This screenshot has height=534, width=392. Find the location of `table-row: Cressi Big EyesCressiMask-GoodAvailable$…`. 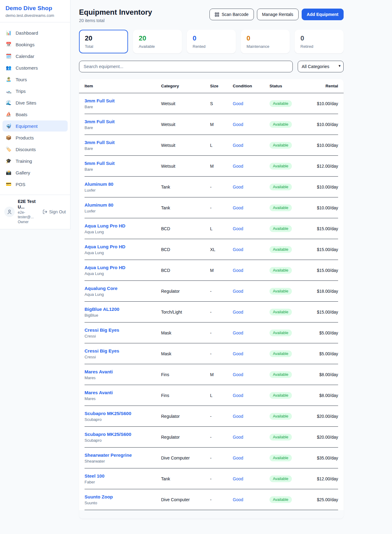

table-row: Cressi Big EyesCressiMask-GoodAvailable$… is located at coordinates (211, 354).